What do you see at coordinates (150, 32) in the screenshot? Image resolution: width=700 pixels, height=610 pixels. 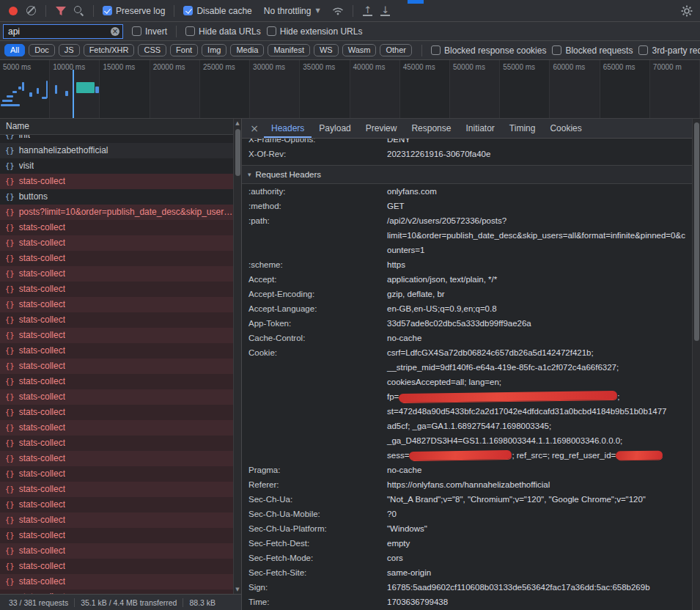 I see `invert-checkbox: Invert` at bounding box center [150, 32].